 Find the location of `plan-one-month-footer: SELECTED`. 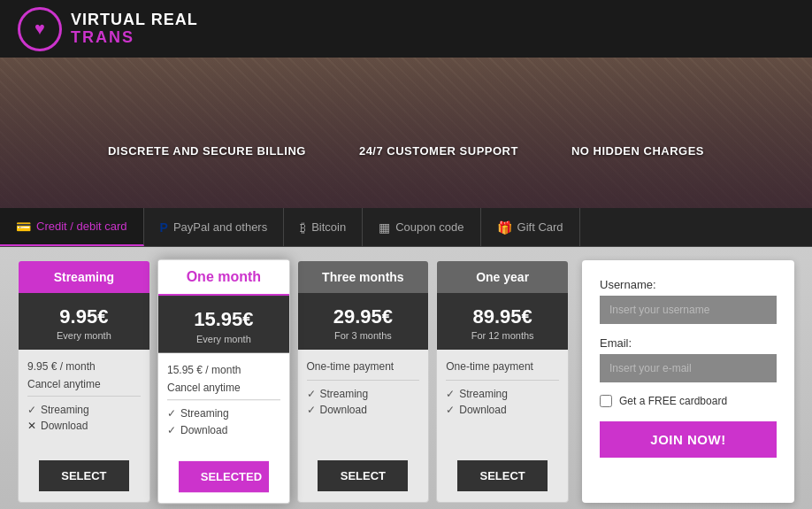

plan-one-month-footer: SELECTED is located at coordinates (224, 477).